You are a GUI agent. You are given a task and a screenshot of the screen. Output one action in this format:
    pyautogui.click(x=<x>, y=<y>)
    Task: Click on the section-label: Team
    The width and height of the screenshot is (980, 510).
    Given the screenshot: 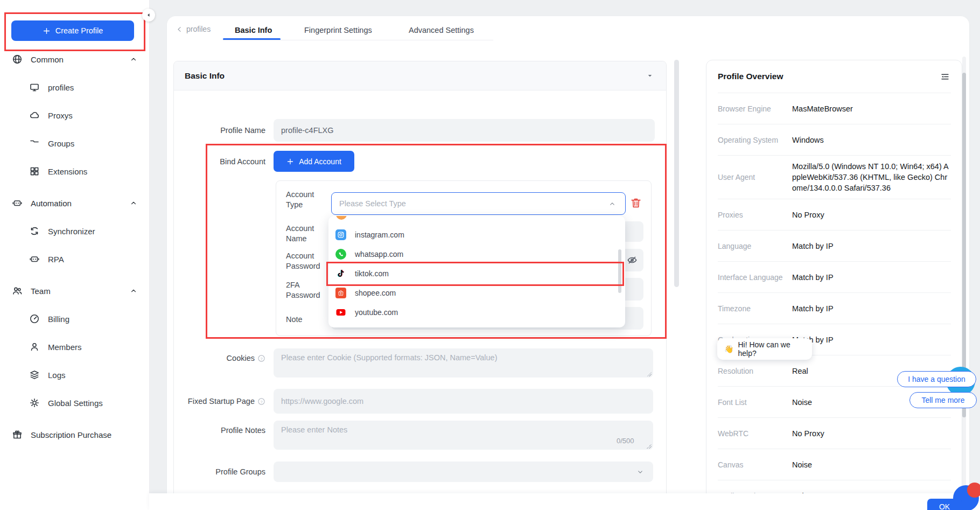 What is the action you would take?
    pyautogui.click(x=41, y=291)
    